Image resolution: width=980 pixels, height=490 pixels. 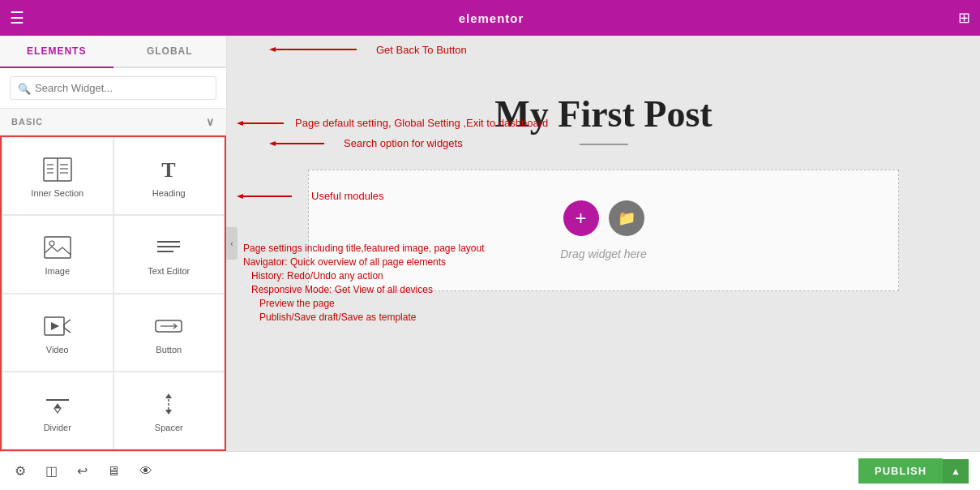 I want to click on widget-heading: T Heading, so click(x=169, y=176).